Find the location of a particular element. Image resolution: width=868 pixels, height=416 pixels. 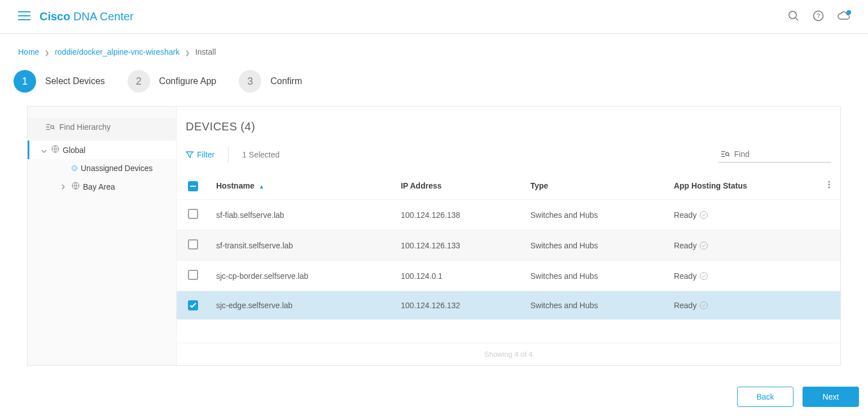

find-input is located at coordinates (782, 154).